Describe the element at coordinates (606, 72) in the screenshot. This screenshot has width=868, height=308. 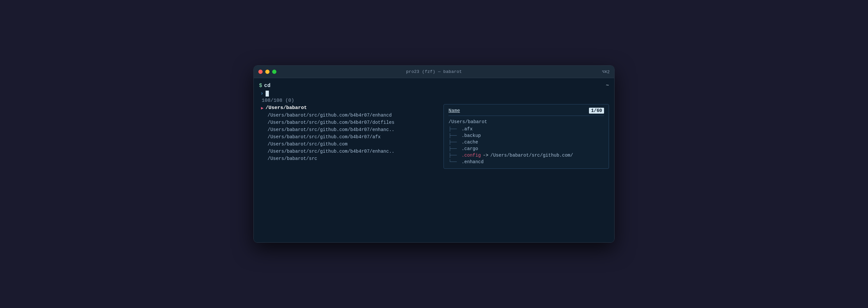
I see `window-shortcut: ⌥⌘2` at that location.